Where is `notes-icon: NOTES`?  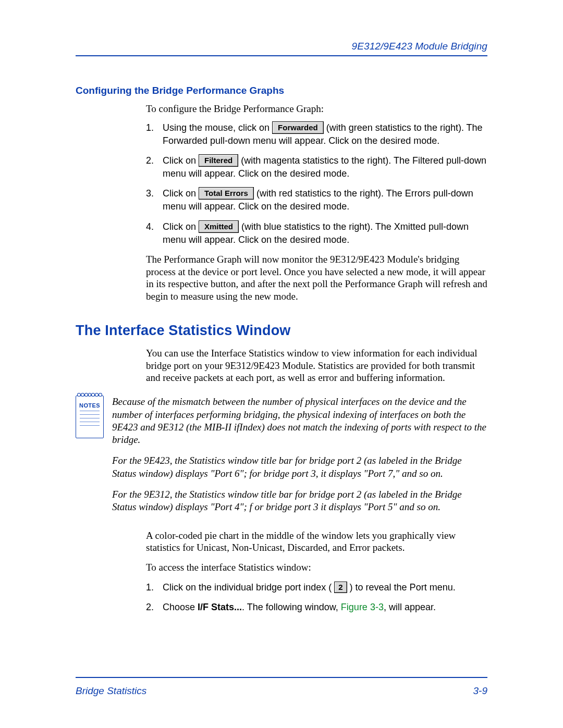 notes-icon: NOTES is located at coordinates (90, 417).